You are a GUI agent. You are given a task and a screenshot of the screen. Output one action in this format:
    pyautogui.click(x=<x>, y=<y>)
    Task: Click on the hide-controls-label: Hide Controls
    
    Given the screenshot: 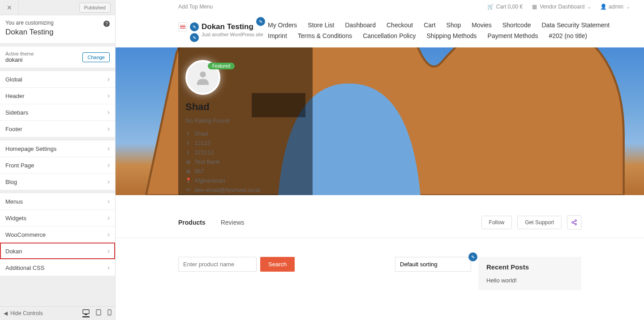 What is the action you would take?
    pyautogui.click(x=27, y=313)
    